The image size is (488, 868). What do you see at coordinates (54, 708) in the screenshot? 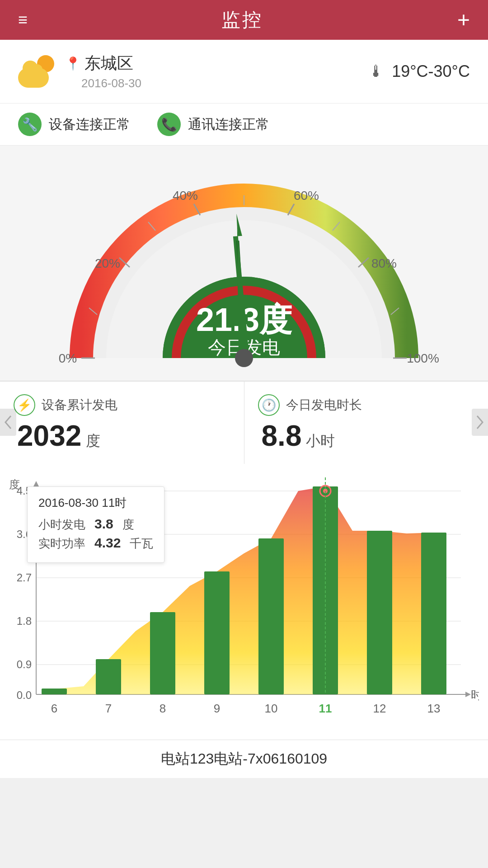
I see `svg-text: 6` at bounding box center [54, 708].